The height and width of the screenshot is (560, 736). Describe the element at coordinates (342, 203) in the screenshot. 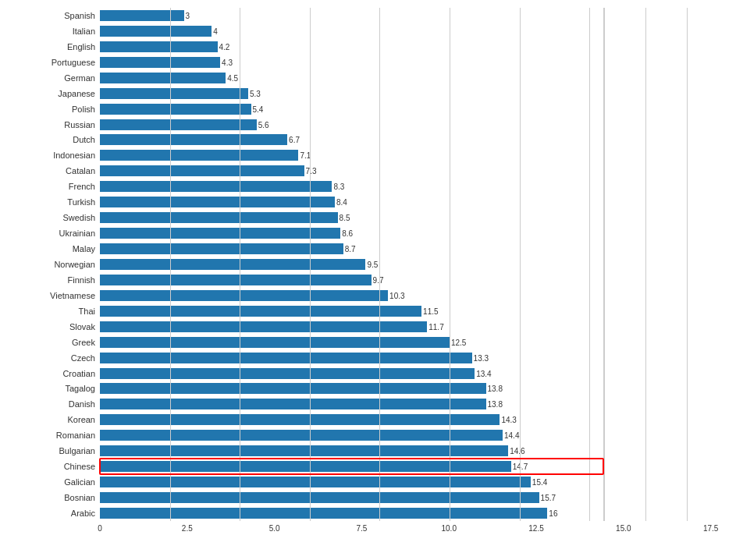

I see `bar-value-label: 8.4` at that location.